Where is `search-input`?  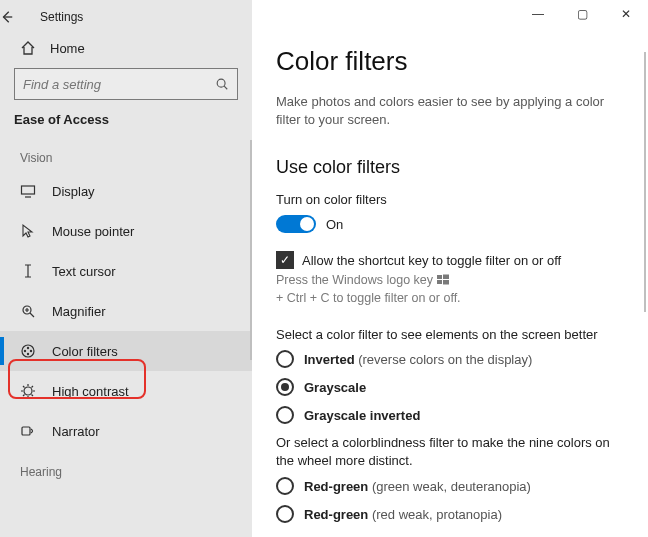 search-input is located at coordinates (119, 84).